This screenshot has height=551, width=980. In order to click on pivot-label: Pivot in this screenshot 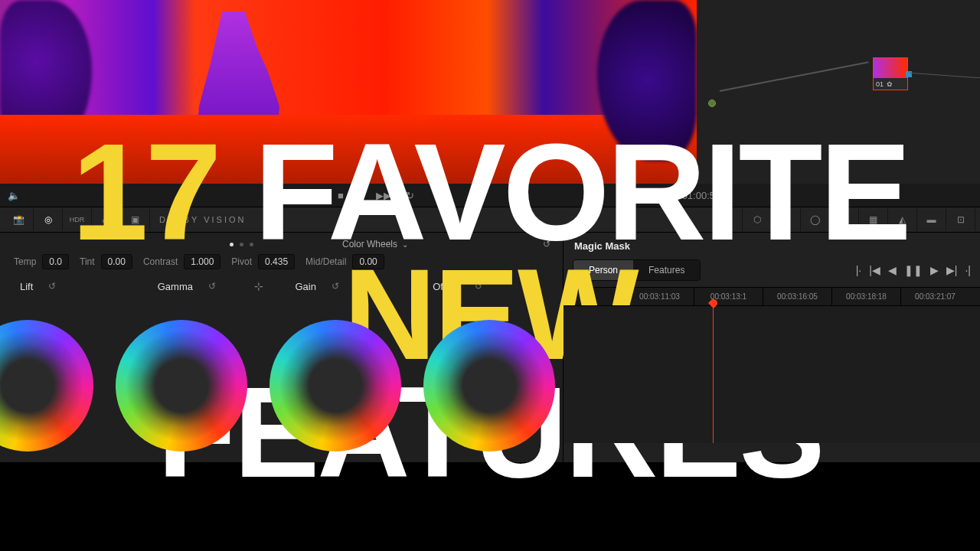, I will do `click(242, 262)`.